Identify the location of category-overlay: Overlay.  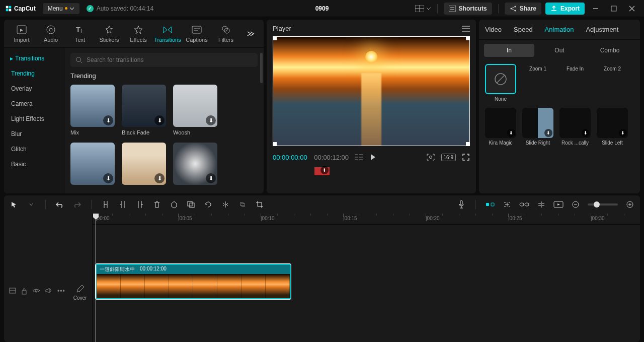
(34, 89).